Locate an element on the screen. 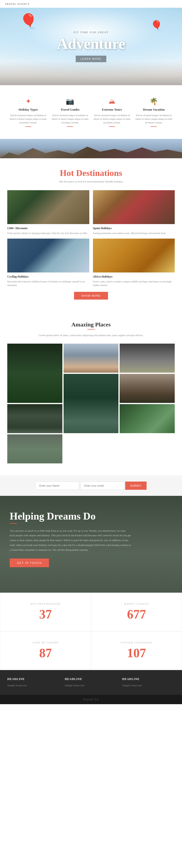 This screenshot has height=868, width=182. feature-guides-line is located at coordinates (70, 127).